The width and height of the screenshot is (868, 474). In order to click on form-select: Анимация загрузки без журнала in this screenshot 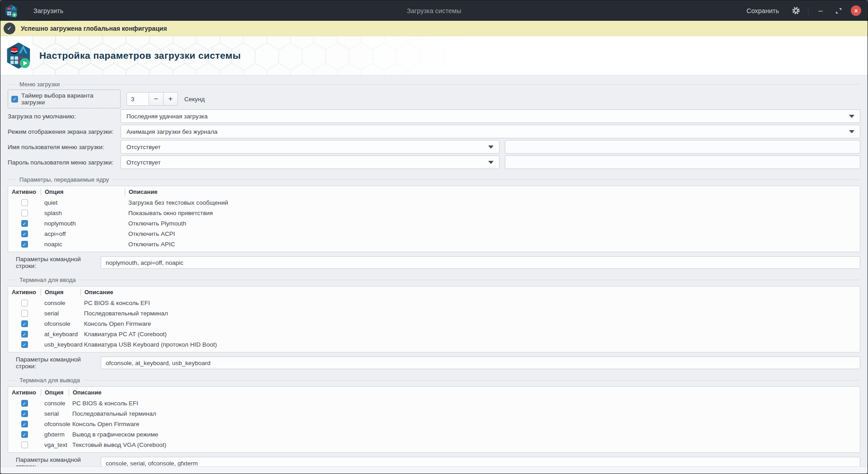, I will do `click(490, 131)`.